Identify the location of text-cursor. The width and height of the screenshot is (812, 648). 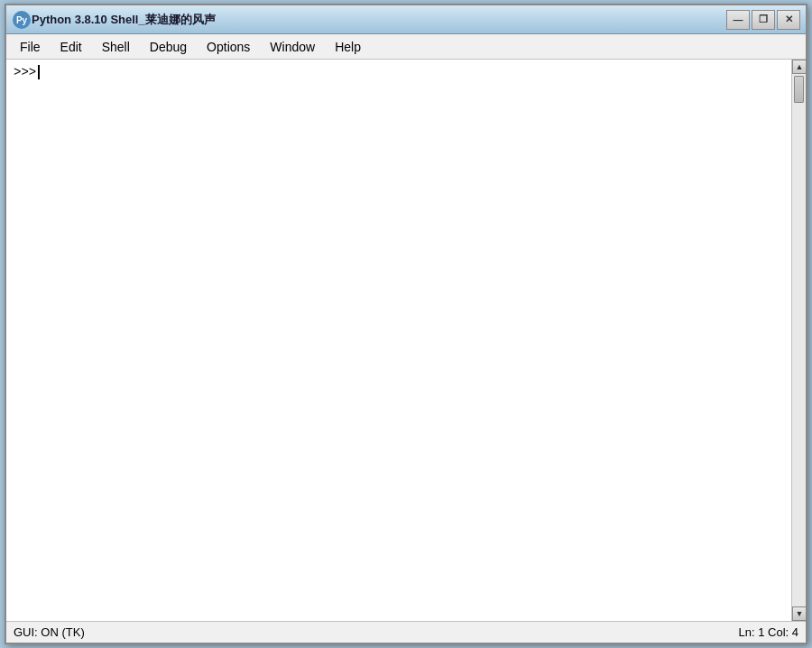
(39, 72).